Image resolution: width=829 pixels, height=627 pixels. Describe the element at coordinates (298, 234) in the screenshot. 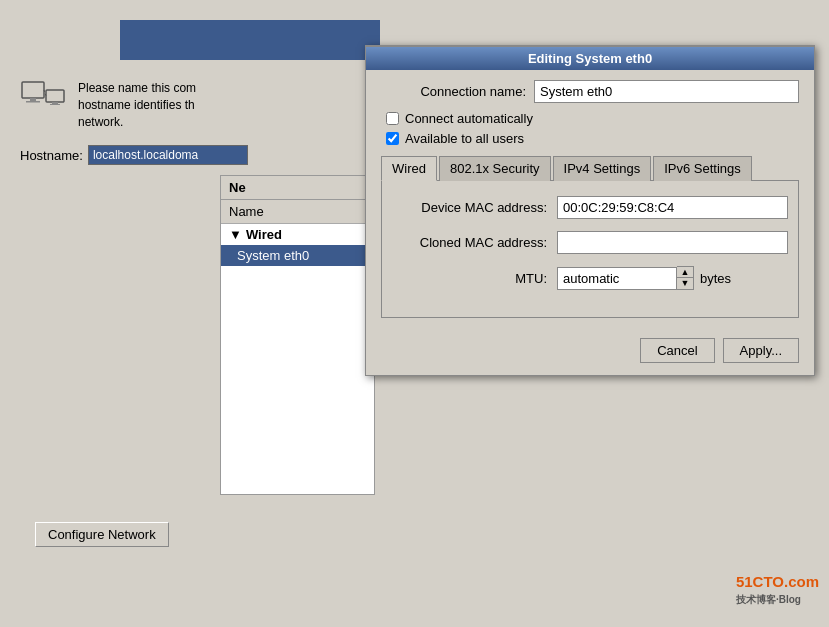

I see `network-group-wired: ▼Wired` at that location.